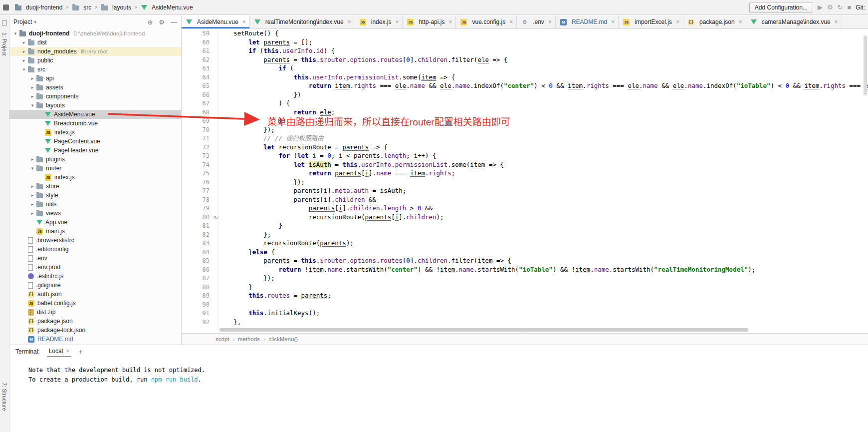 This screenshot has height=432, width=868. What do you see at coordinates (200, 121) in the screenshot?
I see `line-number: 69` at bounding box center [200, 121].